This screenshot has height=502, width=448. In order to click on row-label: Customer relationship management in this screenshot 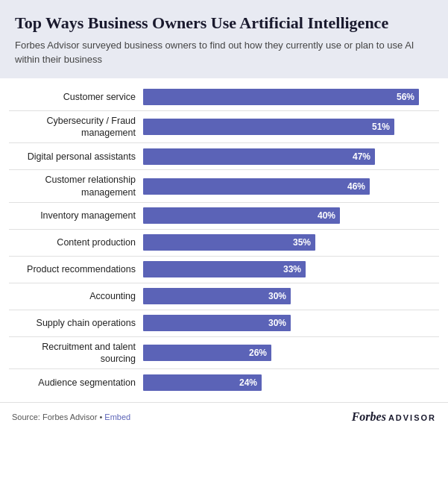, I will do `click(76, 186)`.